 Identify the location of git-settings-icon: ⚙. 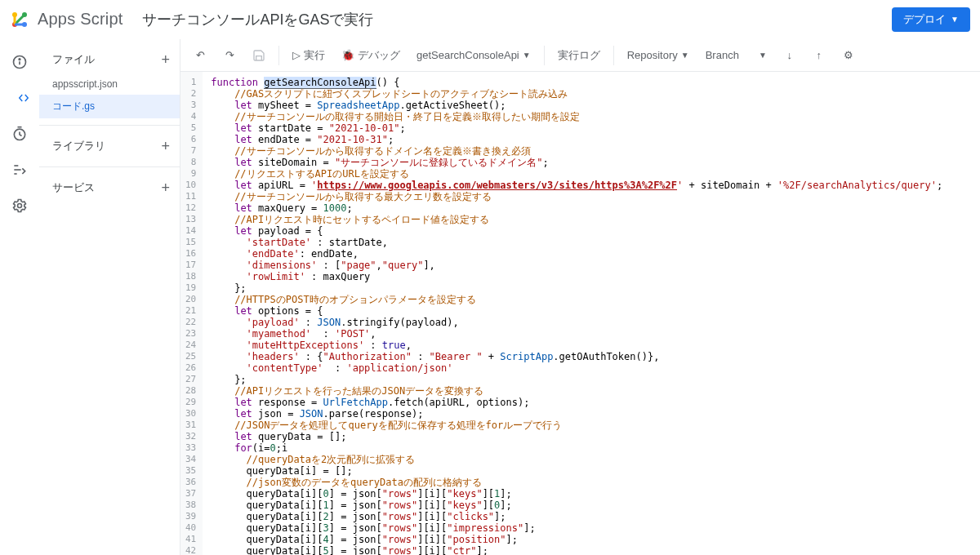
(849, 56).